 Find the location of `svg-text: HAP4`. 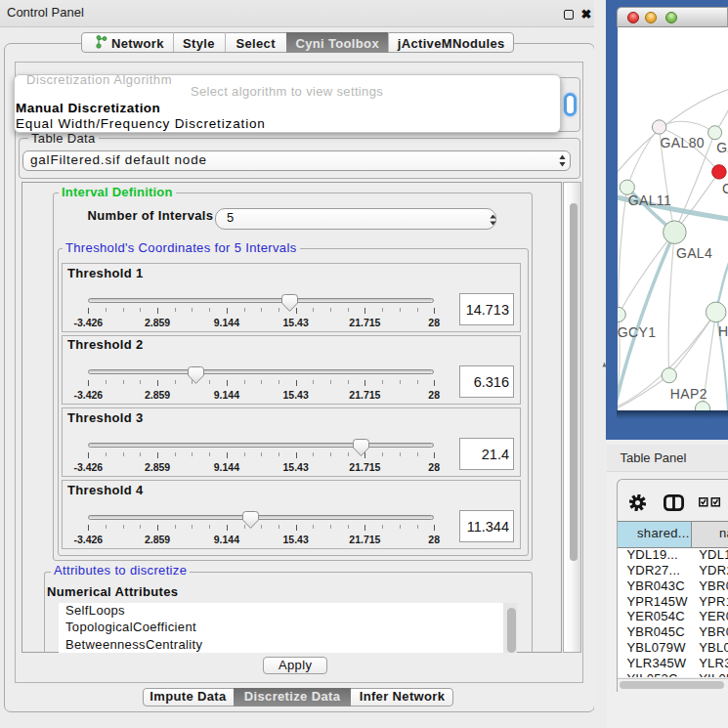

svg-text: HAP4 is located at coordinates (723, 331).